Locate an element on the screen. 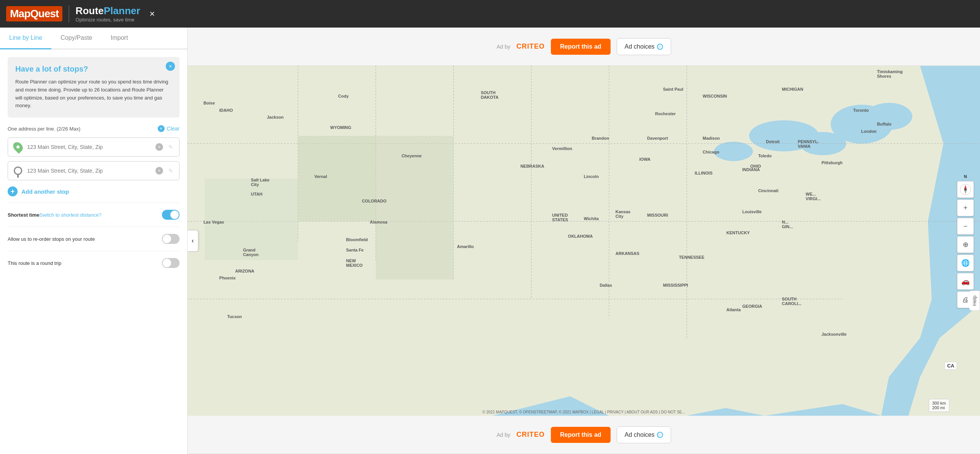  bottom-ad-bar: Ad by CRITEO Report this ad Ad choices ▷ is located at coordinates (584, 435).